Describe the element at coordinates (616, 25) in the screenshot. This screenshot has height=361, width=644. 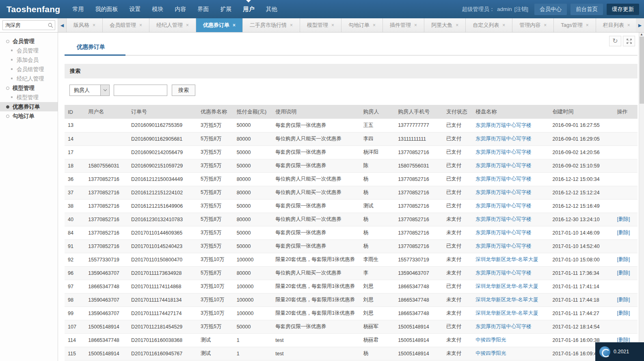
I see `tab-12: 栏目列表×` at that location.